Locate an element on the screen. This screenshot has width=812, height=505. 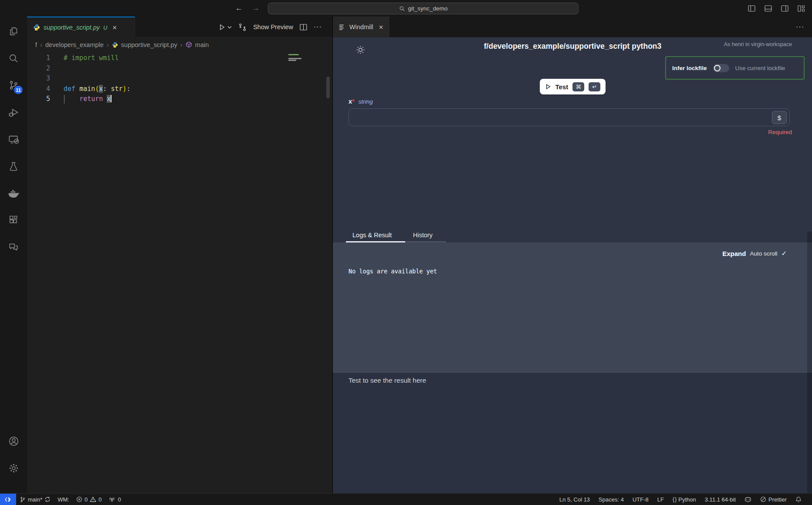
breadcrumb-file: supportive_script.py is located at coordinates (149, 45).